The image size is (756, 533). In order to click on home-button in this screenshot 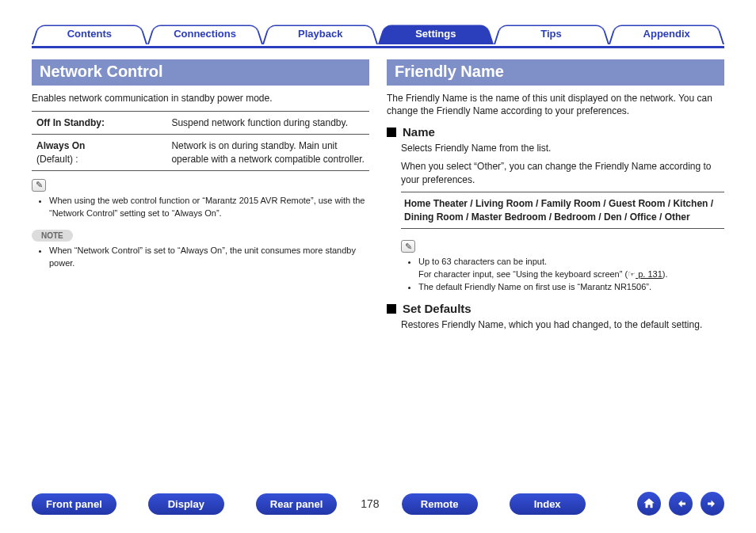, I will do `click(649, 504)`.